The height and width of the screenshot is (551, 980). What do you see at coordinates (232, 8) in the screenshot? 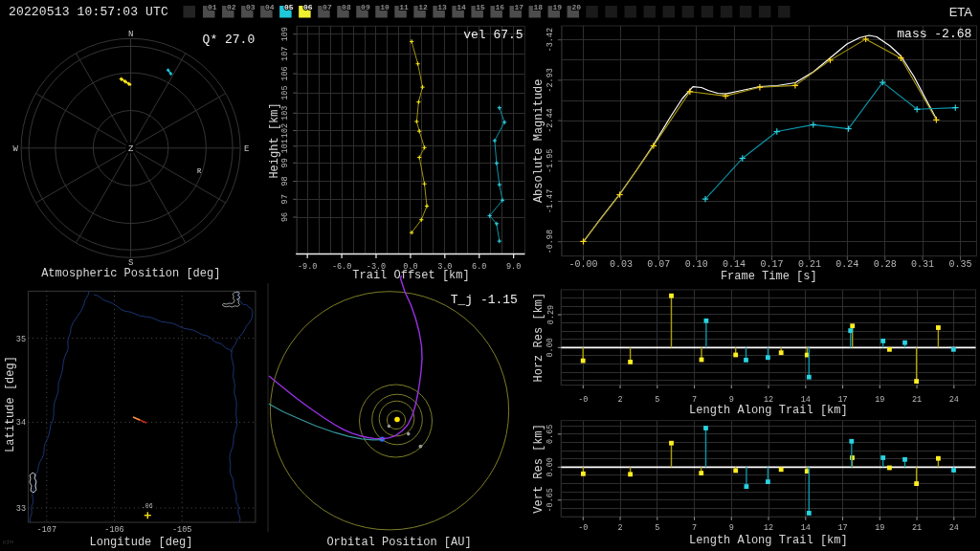
I see `svg-text: 02` at bounding box center [232, 8].